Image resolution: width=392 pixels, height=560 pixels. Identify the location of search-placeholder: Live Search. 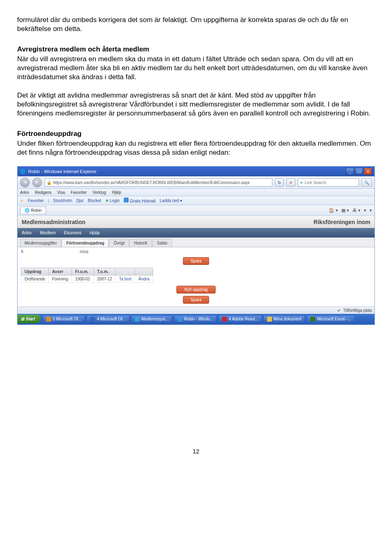
(315, 183).